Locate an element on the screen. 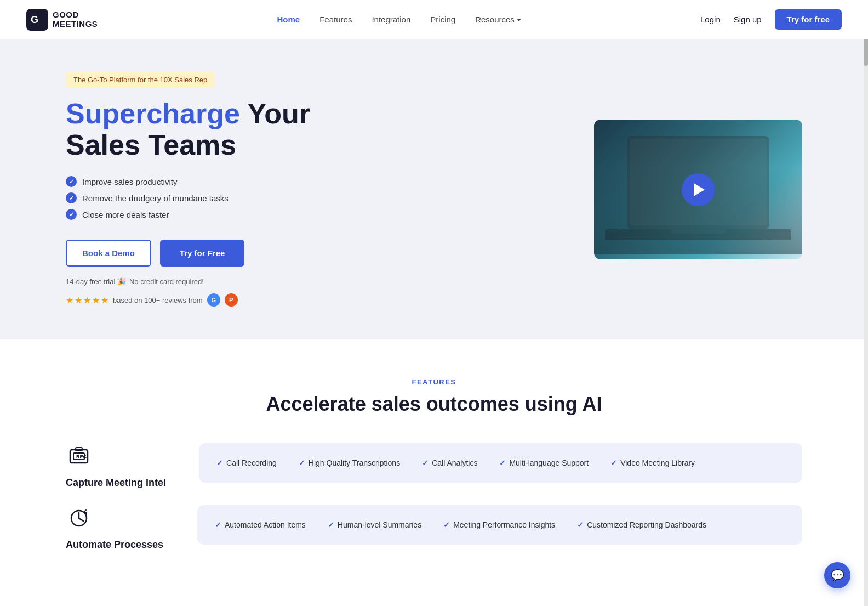 The image size is (868, 606). star-5: ★ is located at coordinates (105, 301).